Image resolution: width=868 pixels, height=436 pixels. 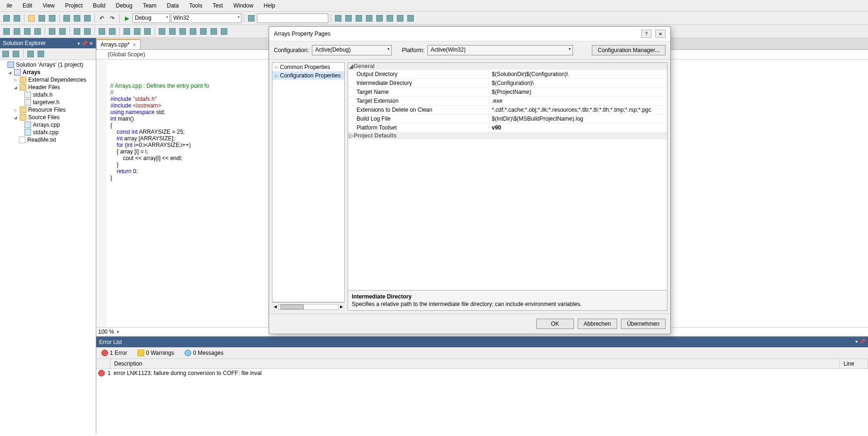 I want to click on redo-icon: ↷, so click(x=112, y=18).